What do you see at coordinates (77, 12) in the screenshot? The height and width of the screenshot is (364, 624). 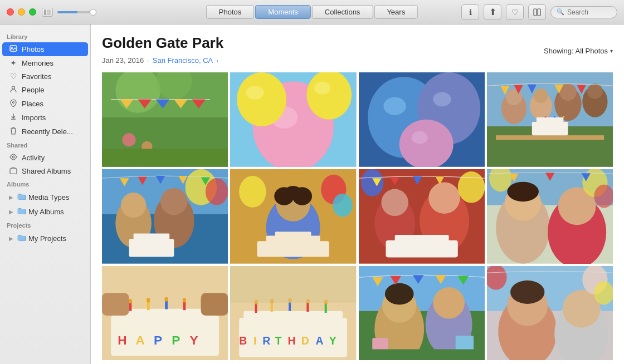 I see `zoom-slider` at bounding box center [77, 12].